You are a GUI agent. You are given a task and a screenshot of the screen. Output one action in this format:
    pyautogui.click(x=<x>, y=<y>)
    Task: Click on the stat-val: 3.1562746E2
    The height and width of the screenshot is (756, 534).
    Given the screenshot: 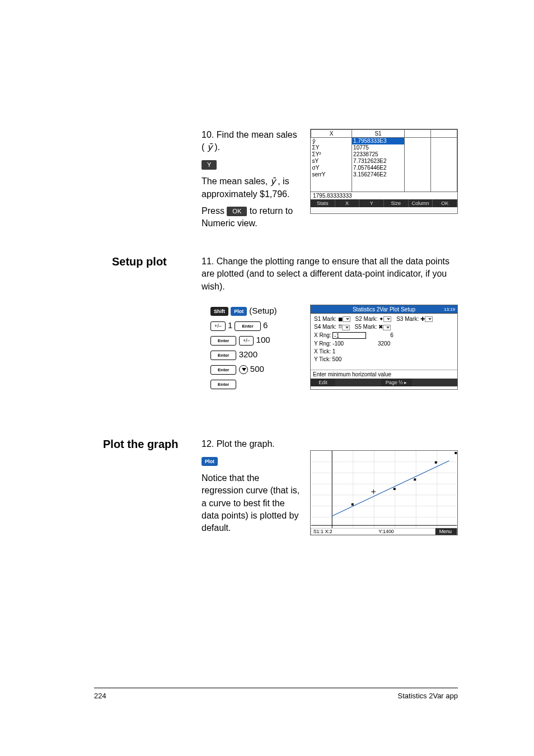 What is the action you would take?
    pyautogui.click(x=378, y=175)
    